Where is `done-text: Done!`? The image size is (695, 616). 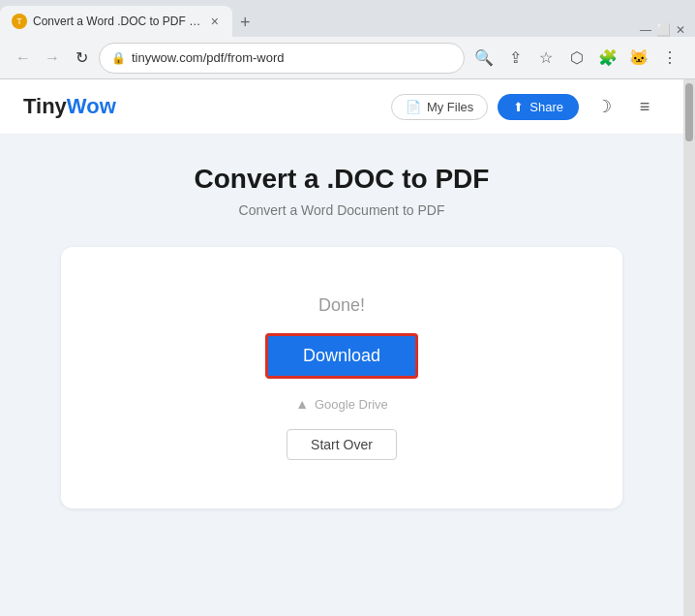 done-text: Done! is located at coordinates (342, 306).